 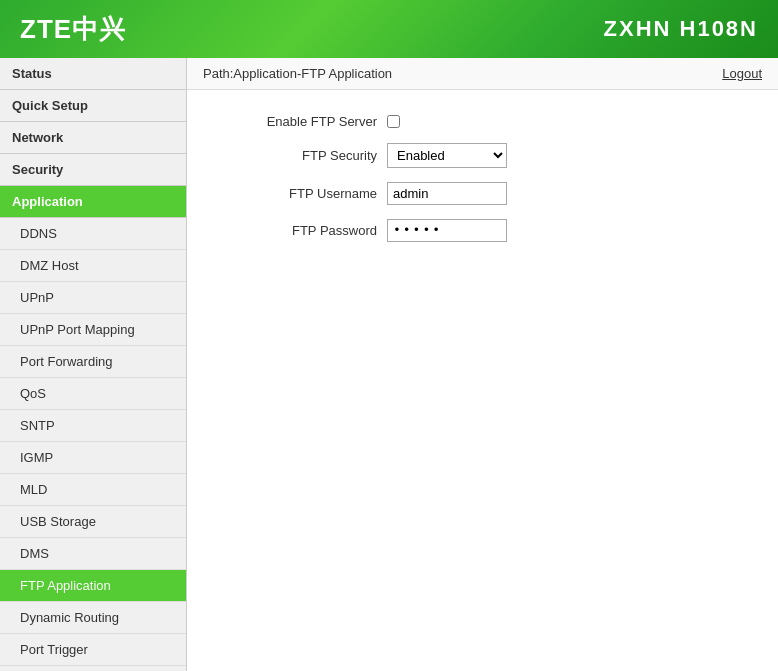 What do you see at coordinates (297, 194) in the screenshot?
I see `ftp-username-label: FTP Username` at bounding box center [297, 194].